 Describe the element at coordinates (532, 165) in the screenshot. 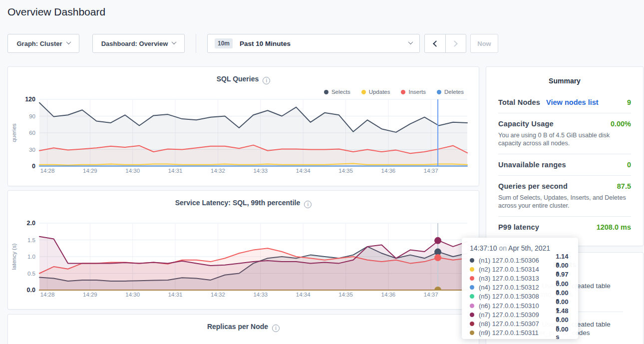

I see `summary-row-label: Unavailable ranges` at that location.